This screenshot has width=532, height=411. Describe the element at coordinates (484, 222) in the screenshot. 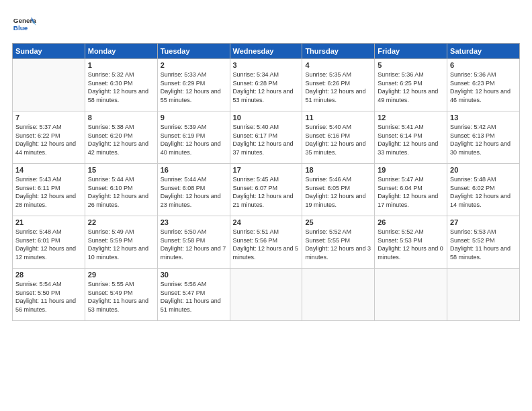

I see `day-number: 27` at that location.